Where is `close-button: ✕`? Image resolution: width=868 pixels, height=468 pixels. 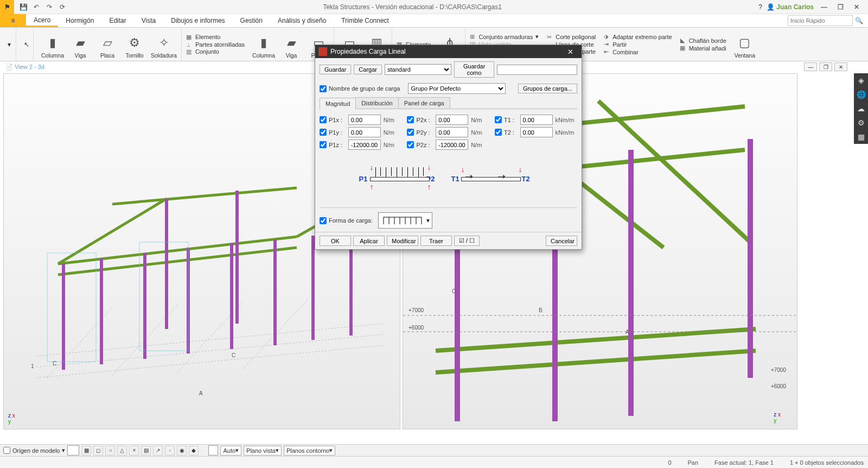 close-button: ✕ is located at coordinates (857, 7).